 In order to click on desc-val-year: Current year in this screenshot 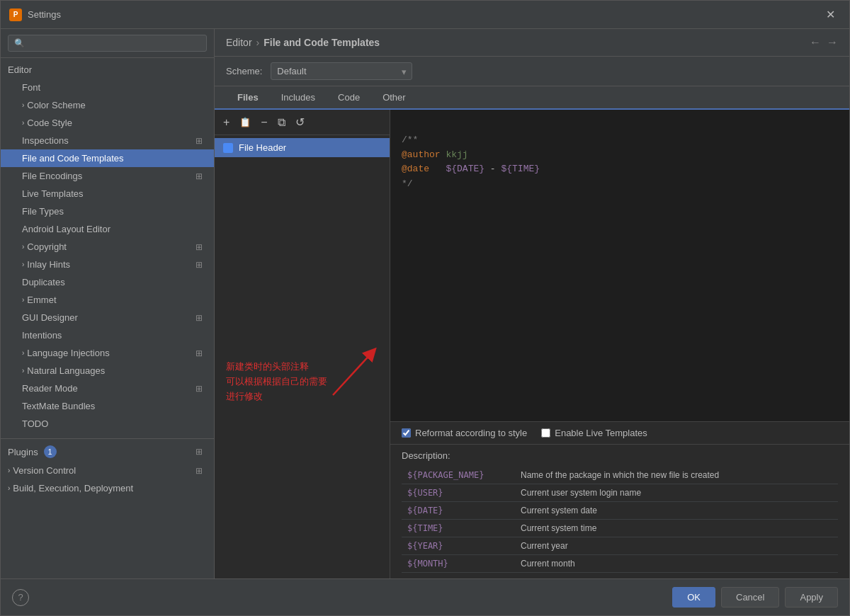, I will do `click(676, 547)`.